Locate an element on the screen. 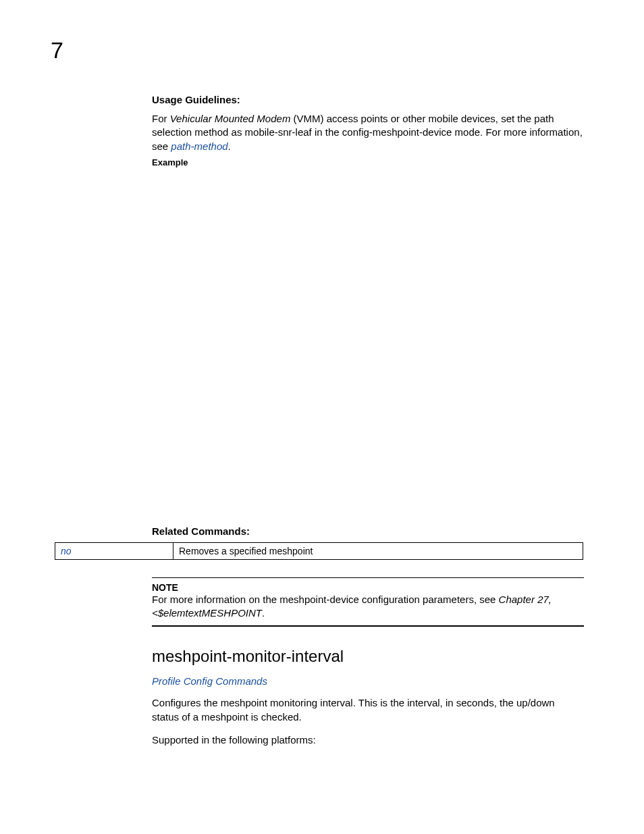 The image size is (644, 834). related-command-link: no is located at coordinates (115, 551).